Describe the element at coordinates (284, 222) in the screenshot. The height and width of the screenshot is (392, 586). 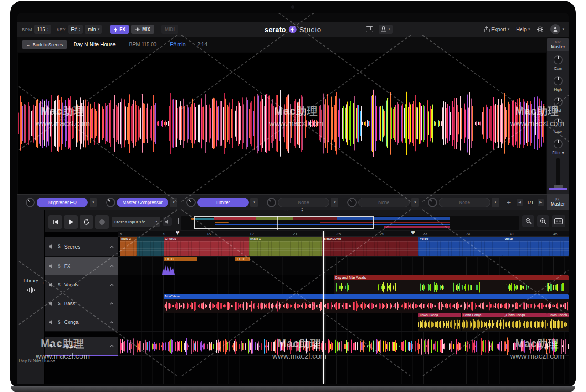
I see `overview-viewport` at that location.